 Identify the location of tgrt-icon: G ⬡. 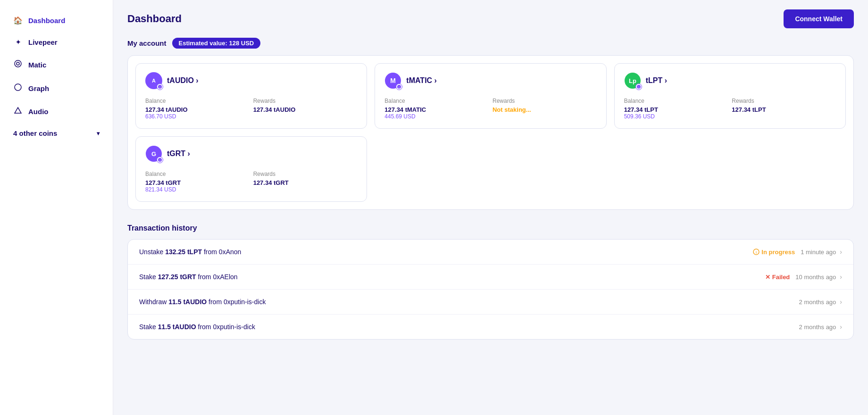
(154, 154).